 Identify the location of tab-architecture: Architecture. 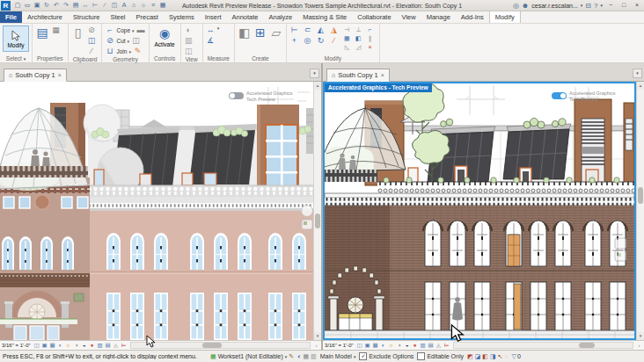
(45, 18).